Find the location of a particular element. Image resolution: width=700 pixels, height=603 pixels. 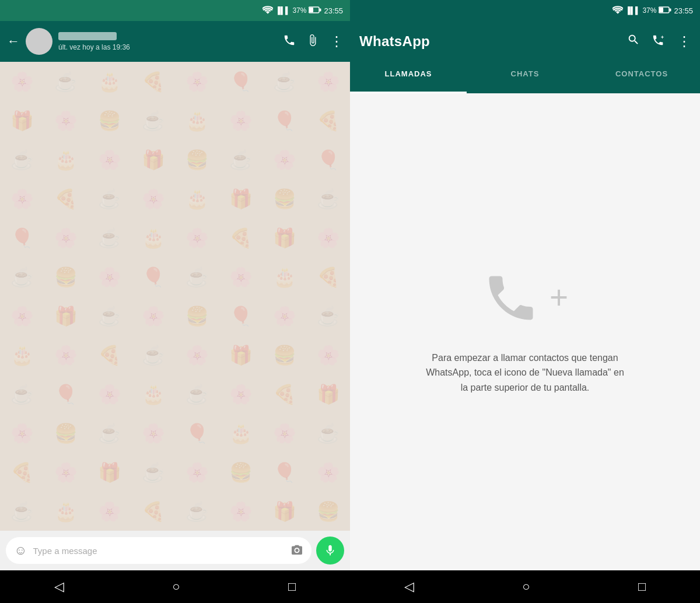

attachment-icon is located at coordinates (313, 42).